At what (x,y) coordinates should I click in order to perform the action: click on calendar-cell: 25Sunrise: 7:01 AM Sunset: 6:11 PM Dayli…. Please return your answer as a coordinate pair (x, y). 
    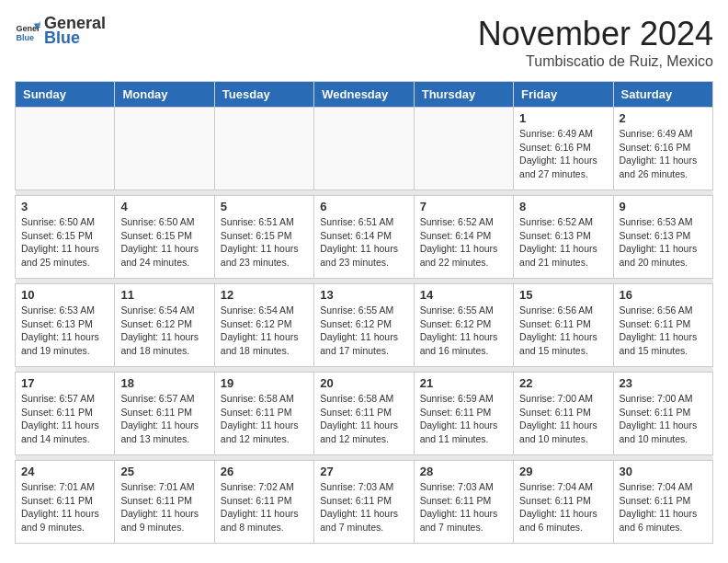
    Looking at the image, I should click on (165, 502).